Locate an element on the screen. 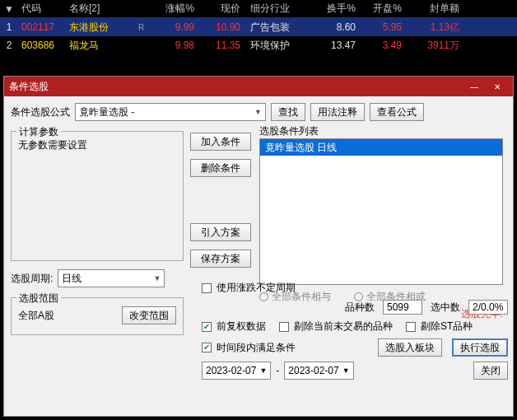 The image size is (517, 420). col-price: 现价 is located at coordinates (224, 8).